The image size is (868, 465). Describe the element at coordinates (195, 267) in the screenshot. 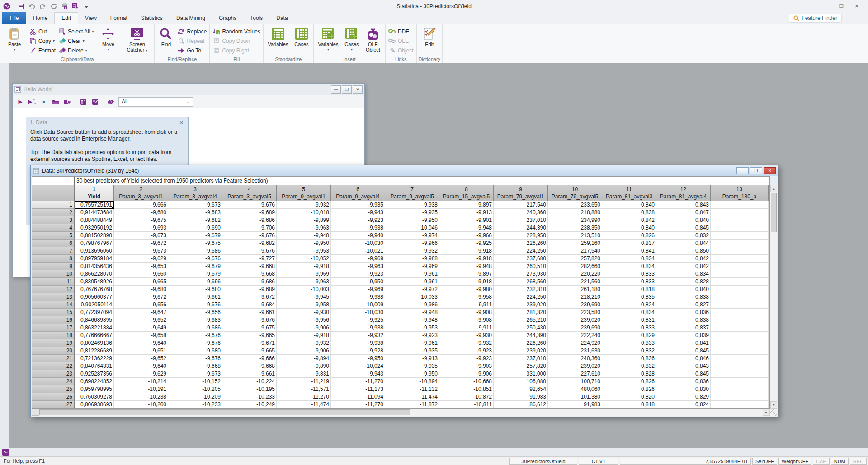

I see `cell: -9,679` at that location.